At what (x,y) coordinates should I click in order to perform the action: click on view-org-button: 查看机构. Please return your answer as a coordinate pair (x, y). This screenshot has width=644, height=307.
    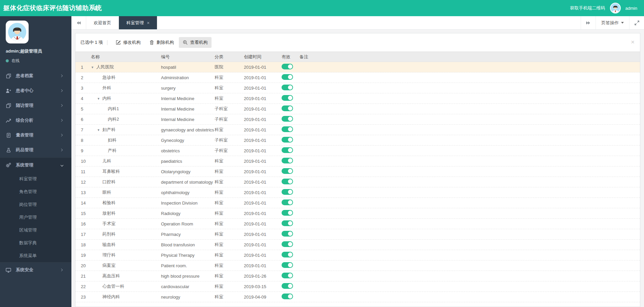
    Looking at the image, I should click on (195, 42).